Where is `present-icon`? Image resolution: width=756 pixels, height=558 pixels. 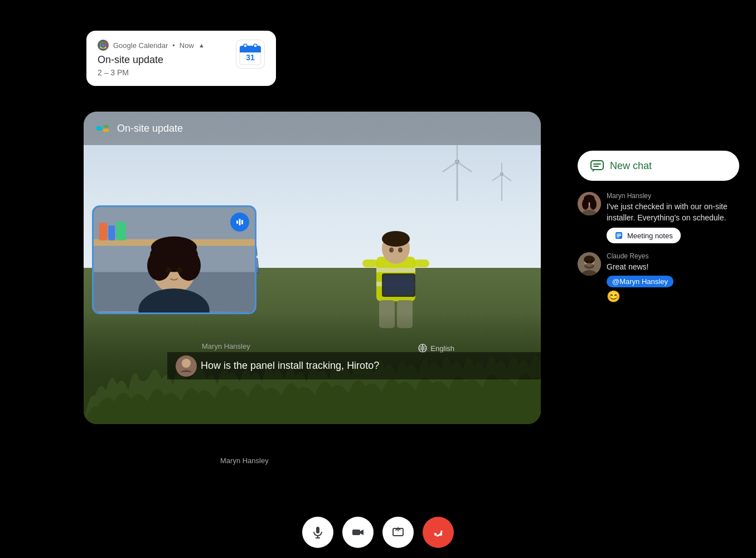 present-icon is located at coordinates (398, 532).